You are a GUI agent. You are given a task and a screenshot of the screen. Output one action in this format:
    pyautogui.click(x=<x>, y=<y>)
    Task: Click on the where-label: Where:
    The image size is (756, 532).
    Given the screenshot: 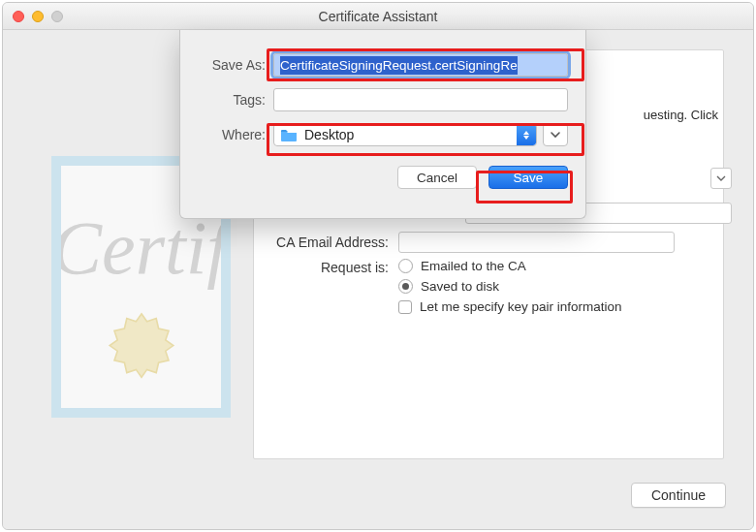 What is the action you would take?
    pyautogui.click(x=228, y=135)
    